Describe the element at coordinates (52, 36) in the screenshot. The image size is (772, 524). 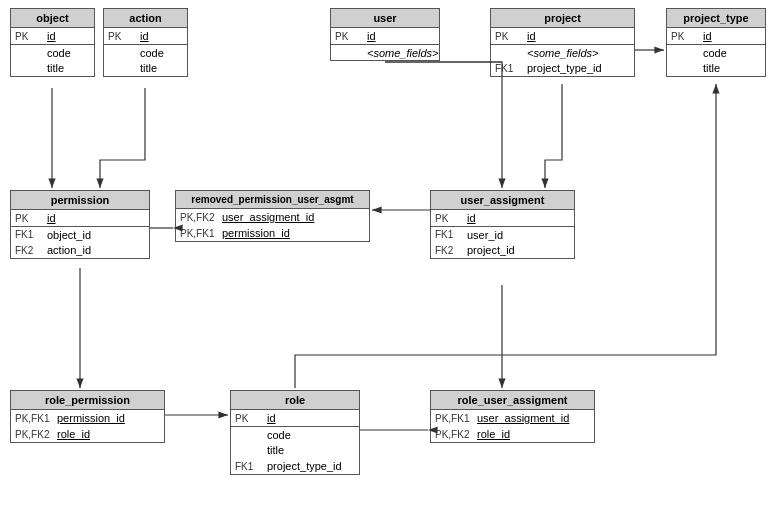
I see `field-label: id` at that location.